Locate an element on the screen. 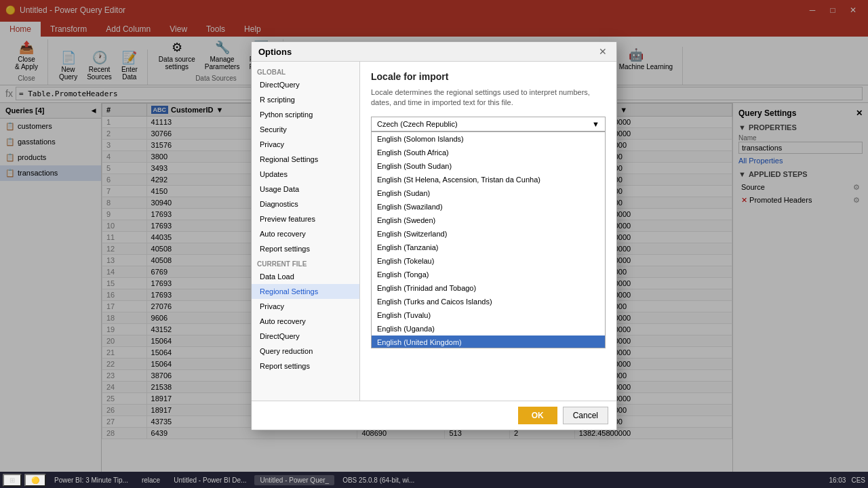 This screenshot has width=868, height=488. modal-item-auto-recovery-current: Auto recovery is located at coordinates (305, 321).